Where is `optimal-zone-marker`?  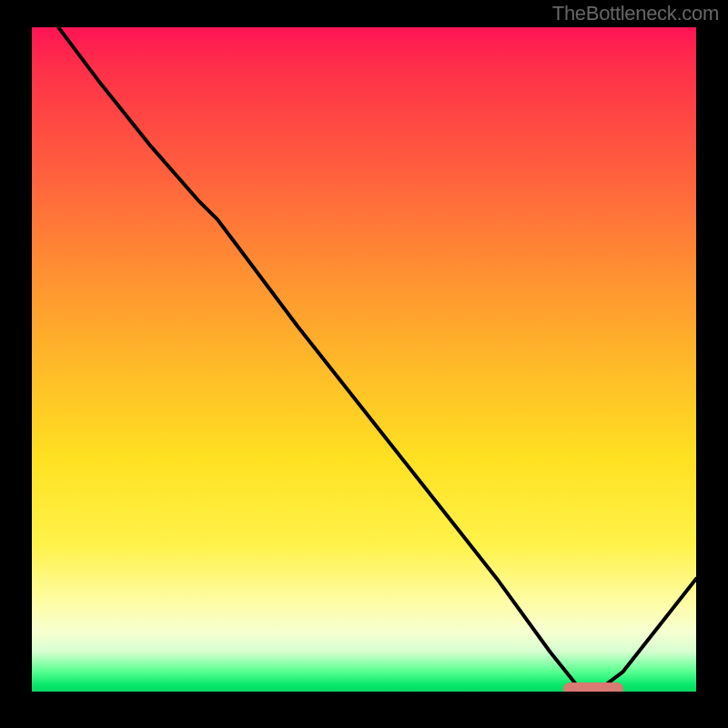
optimal-zone-marker is located at coordinates (593, 687).